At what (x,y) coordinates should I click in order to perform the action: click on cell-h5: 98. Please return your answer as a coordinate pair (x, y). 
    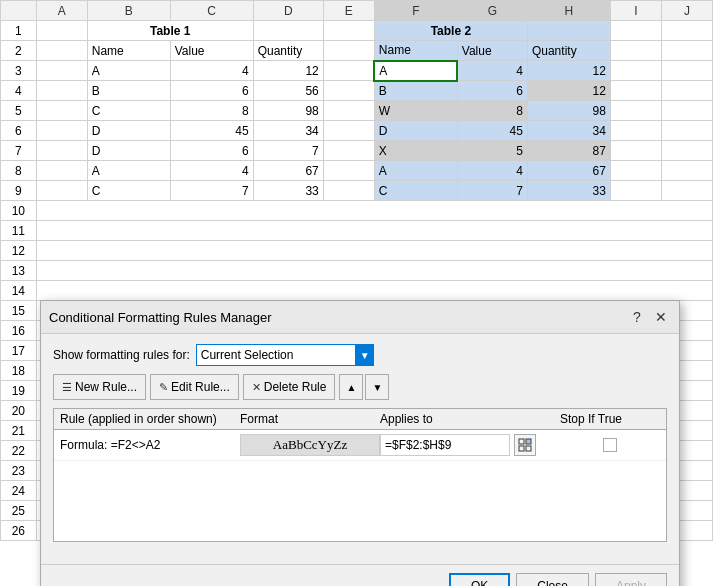
    Looking at the image, I should click on (568, 111).